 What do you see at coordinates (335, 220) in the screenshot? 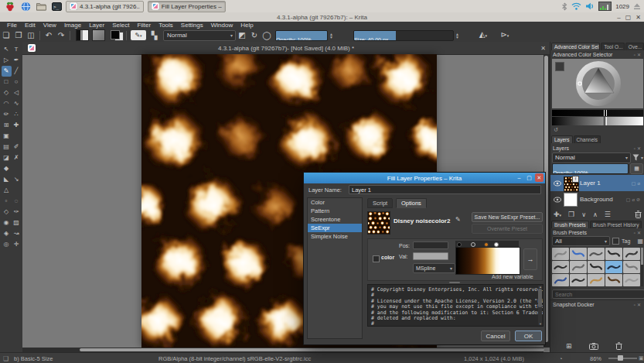
I see `generator-screentone: Screentone` at bounding box center [335, 220].